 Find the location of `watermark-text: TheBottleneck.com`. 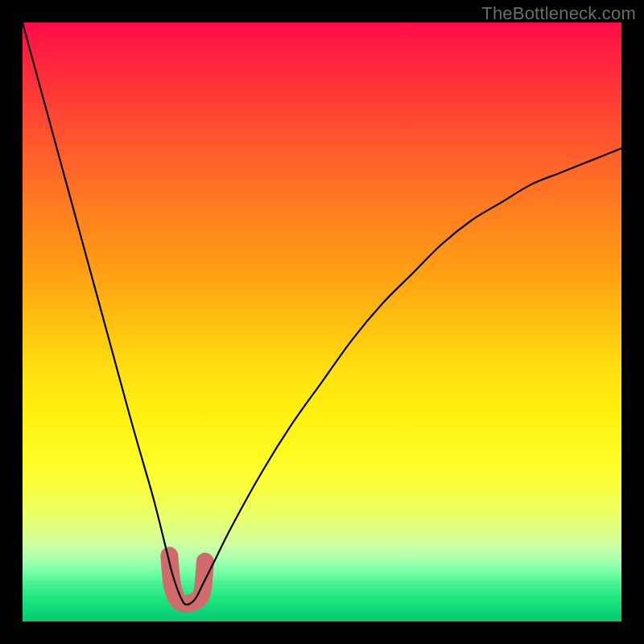

watermark-text: TheBottleneck.com is located at coordinates (559, 14).